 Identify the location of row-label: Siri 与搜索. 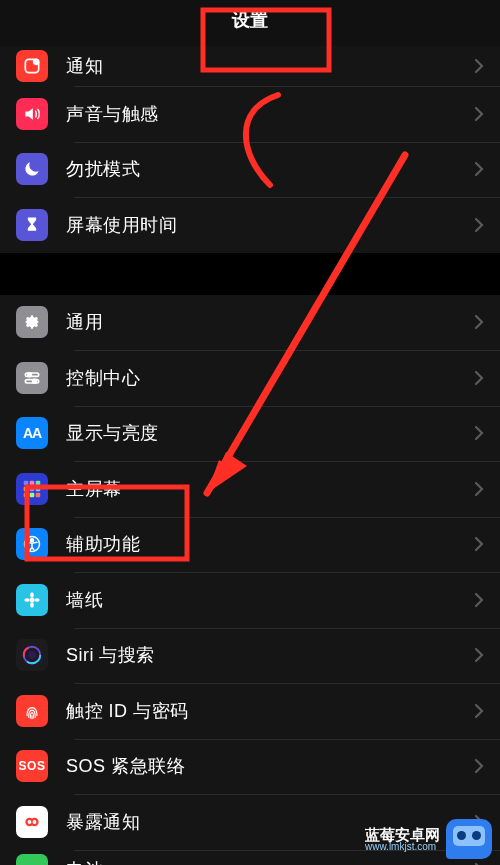
(270, 655).